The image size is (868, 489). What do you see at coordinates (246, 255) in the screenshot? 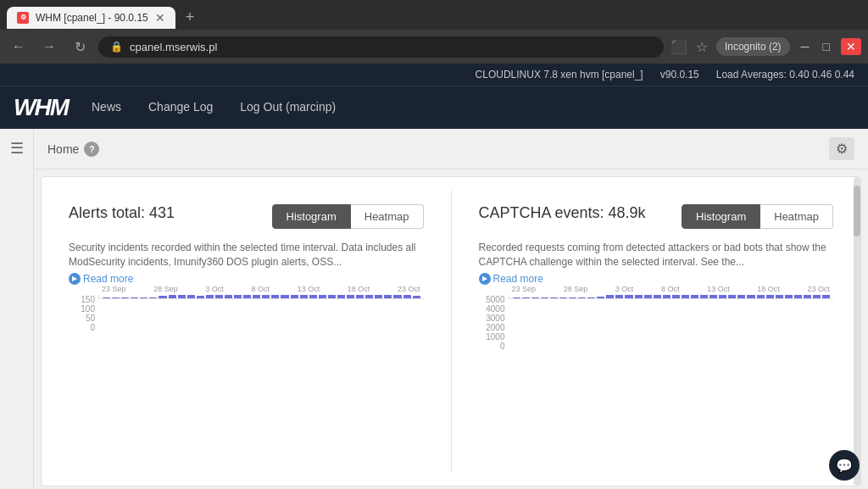
I see `alerts-desc: Security incidents recorded within the s…` at bounding box center [246, 255].